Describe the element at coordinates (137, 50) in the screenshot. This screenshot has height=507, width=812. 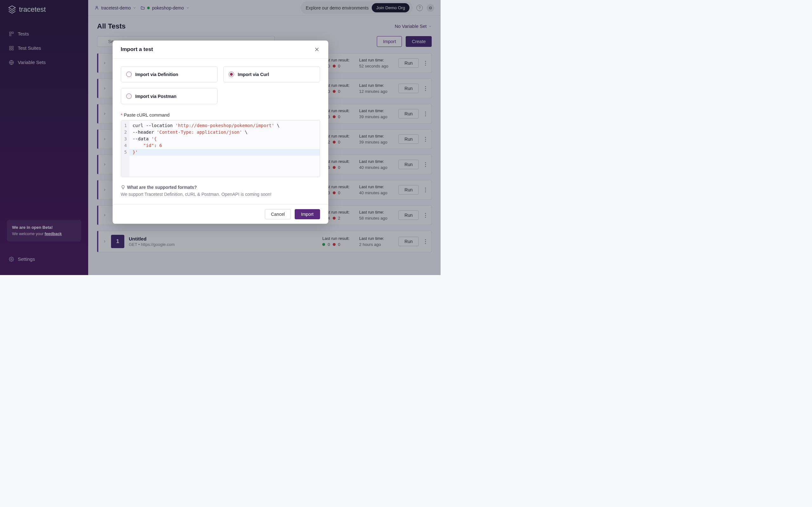
I see `modal-title: Import a test` at that location.